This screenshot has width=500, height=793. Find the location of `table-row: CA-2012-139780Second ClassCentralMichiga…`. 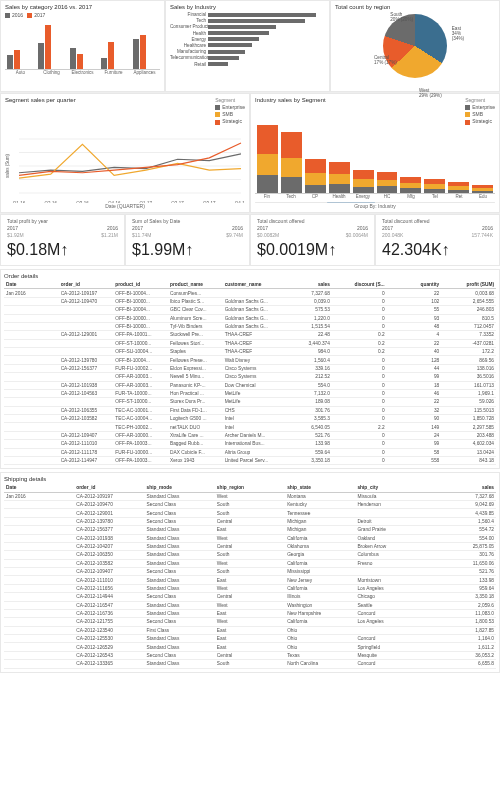

table-row: CA-2012-139780Second ClassCentralMichiga… is located at coordinates (250, 521).